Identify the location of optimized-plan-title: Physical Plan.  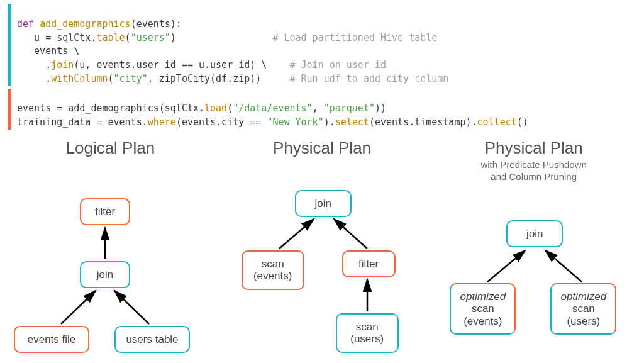
(533, 148).